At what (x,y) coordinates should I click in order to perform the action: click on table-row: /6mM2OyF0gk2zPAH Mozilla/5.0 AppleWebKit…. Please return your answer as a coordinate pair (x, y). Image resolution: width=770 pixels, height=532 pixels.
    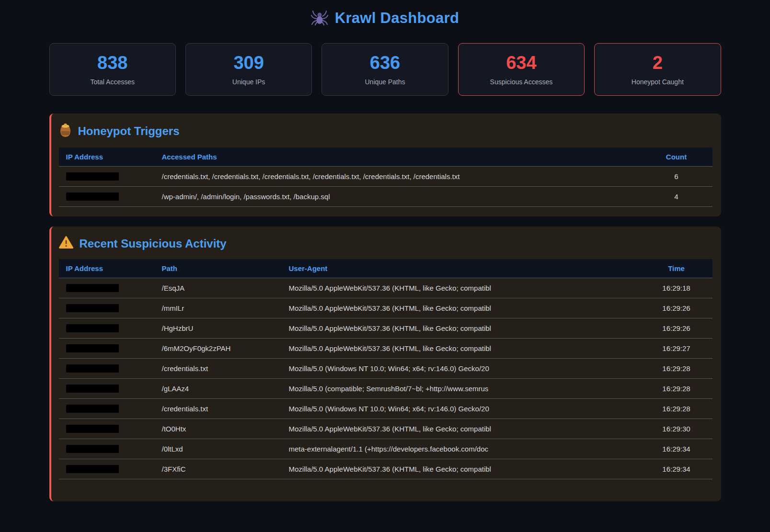
    Looking at the image, I should click on (386, 349).